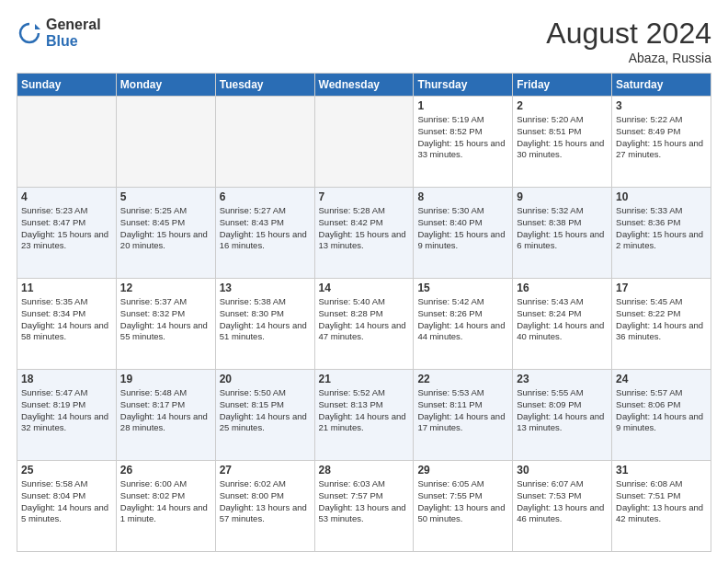 The height and width of the screenshot is (563, 728). What do you see at coordinates (265, 228) in the screenshot?
I see `day-info: Sunrise: 5:27 AMSunset: 8:43 PMDaylight:…` at bounding box center [265, 228].